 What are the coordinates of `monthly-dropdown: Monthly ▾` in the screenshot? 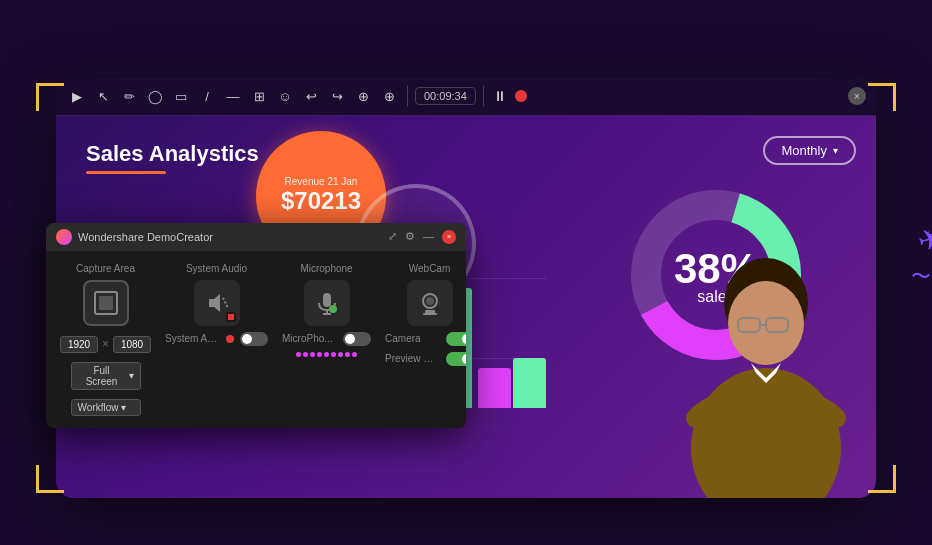 It's located at (810, 150).